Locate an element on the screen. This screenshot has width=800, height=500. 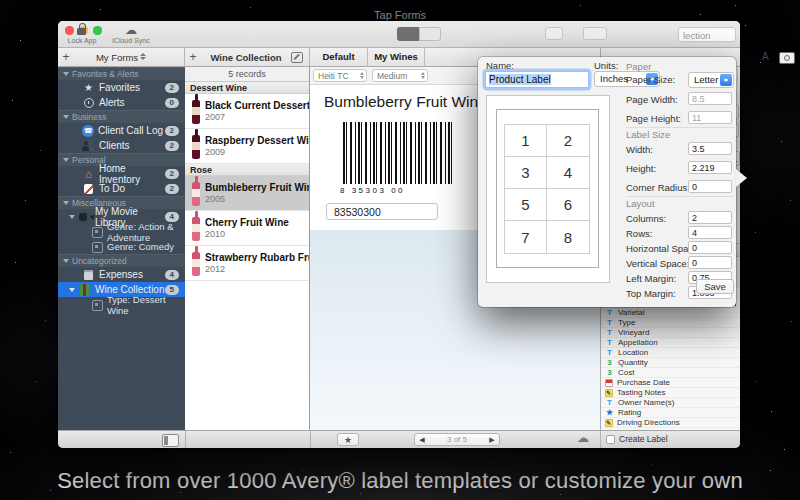
height-field: 2.219 is located at coordinates (710, 168).